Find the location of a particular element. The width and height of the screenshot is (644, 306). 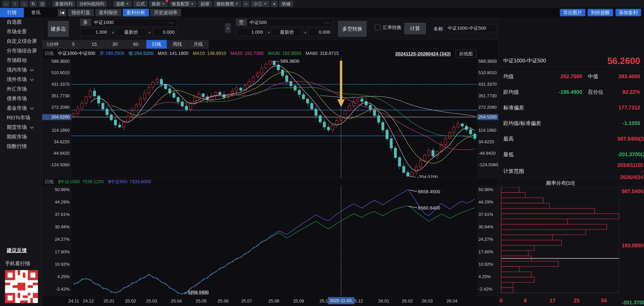

back-icon: ← is located at coordinates (6, 4).